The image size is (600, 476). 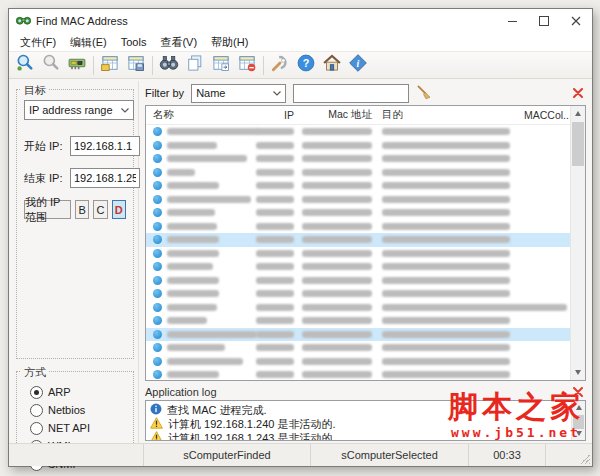 I want to click on table-remove-icon, so click(x=247, y=65).